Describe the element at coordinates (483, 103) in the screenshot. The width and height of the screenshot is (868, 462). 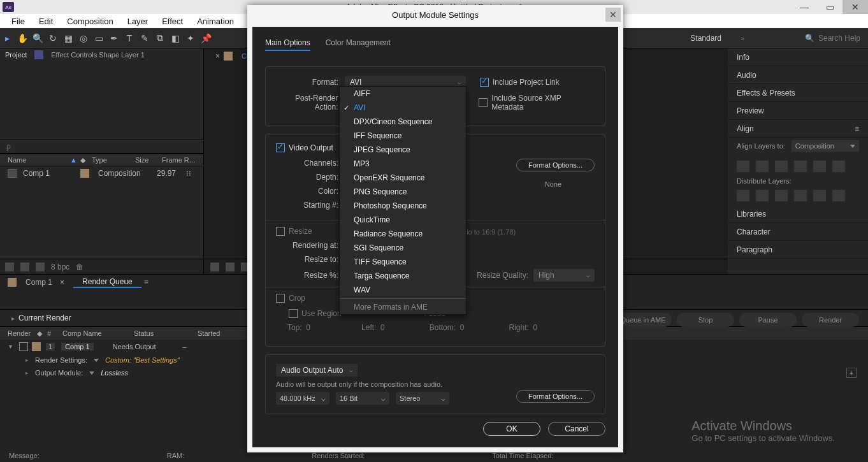
I see `include-xmp-checkbox` at that location.